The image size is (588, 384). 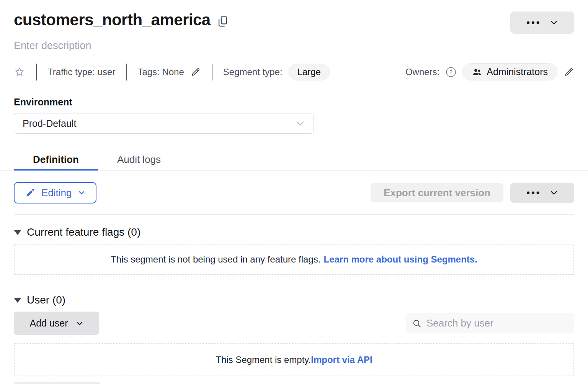 What do you see at coordinates (294, 72) in the screenshot?
I see `meta-row: Traffic type: user Tags: None Segment ty…` at bounding box center [294, 72].